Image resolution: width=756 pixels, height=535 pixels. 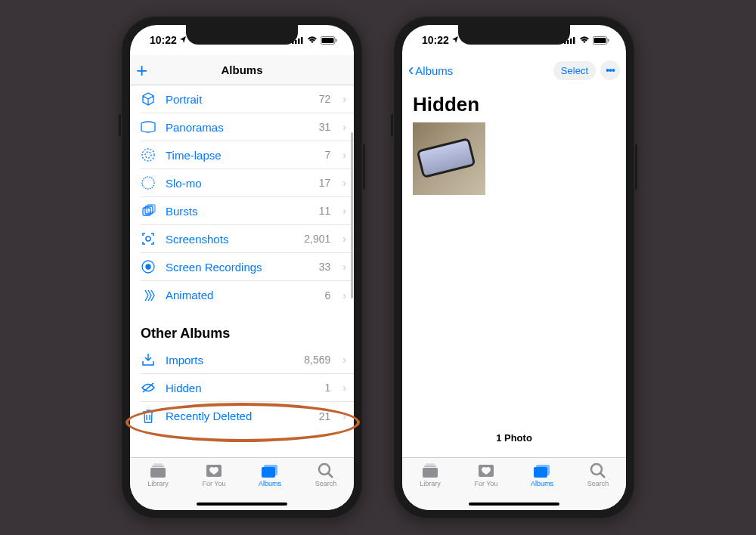 I want to click on row-label: Bursts, so click(x=237, y=212).